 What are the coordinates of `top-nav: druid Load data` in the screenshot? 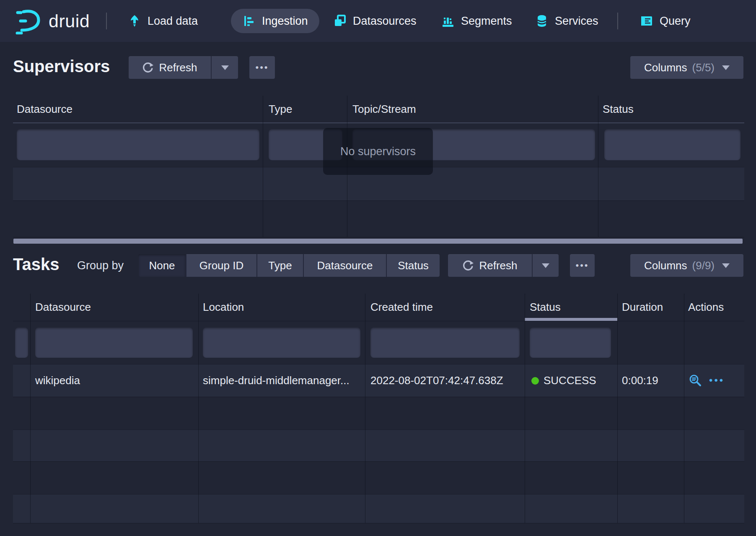 It's located at (378, 21).